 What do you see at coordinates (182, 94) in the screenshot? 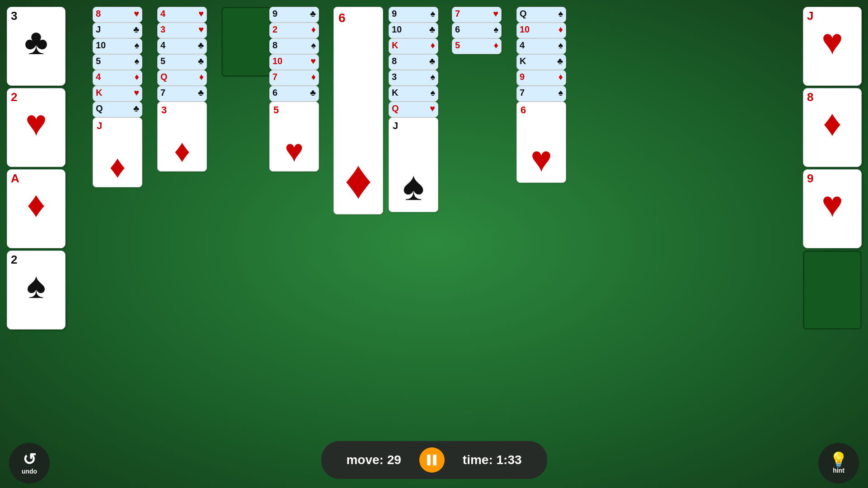
I see `c2-7c: 7♣` at bounding box center [182, 94].